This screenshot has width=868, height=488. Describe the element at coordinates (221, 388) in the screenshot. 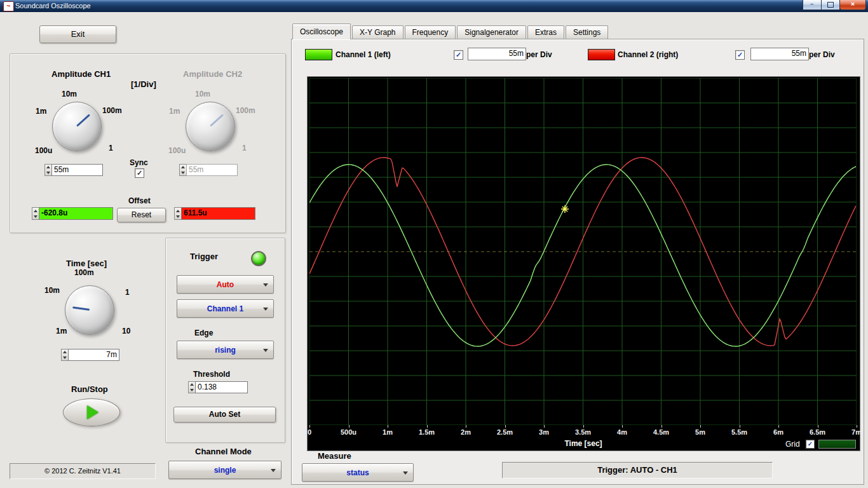

I see `threshold-value: 0.138` at that location.